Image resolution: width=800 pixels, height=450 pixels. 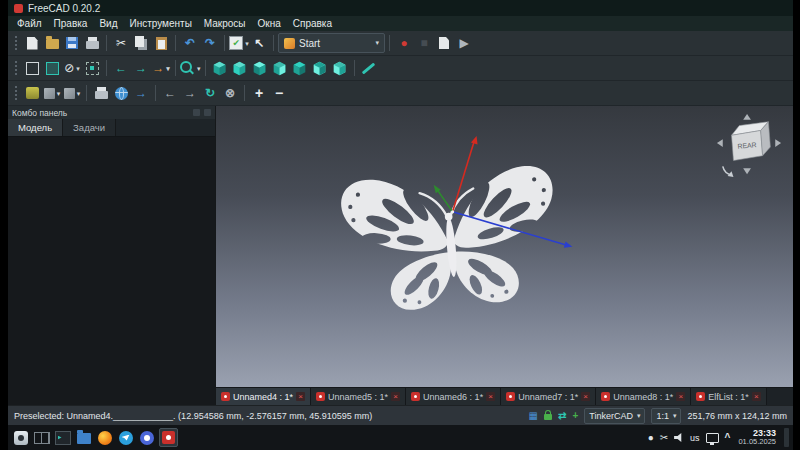 What do you see at coordinates (208, 112) in the screenshot?
I see `panel-close-button` at bounding box center [208, 112].